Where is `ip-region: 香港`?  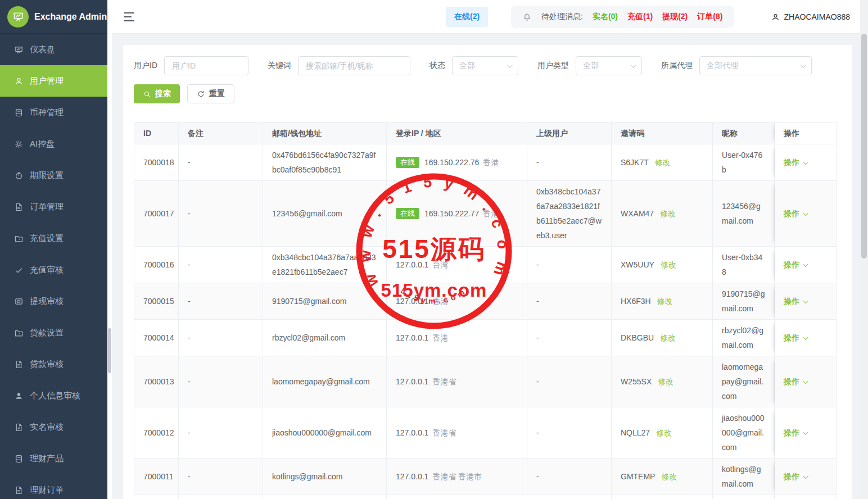
ip-region: 香港 is located at coordinates (440, 301).